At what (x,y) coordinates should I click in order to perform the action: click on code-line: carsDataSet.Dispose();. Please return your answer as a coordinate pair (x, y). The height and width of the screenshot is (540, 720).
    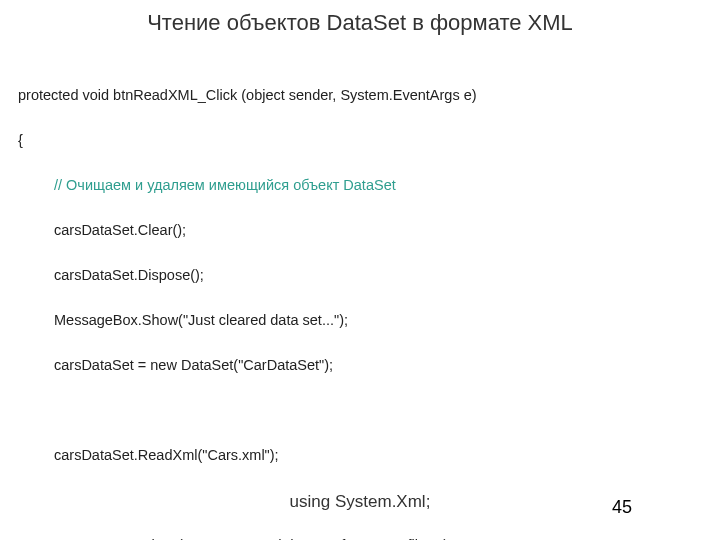
    Looking at the image, I should click on (354, 275).